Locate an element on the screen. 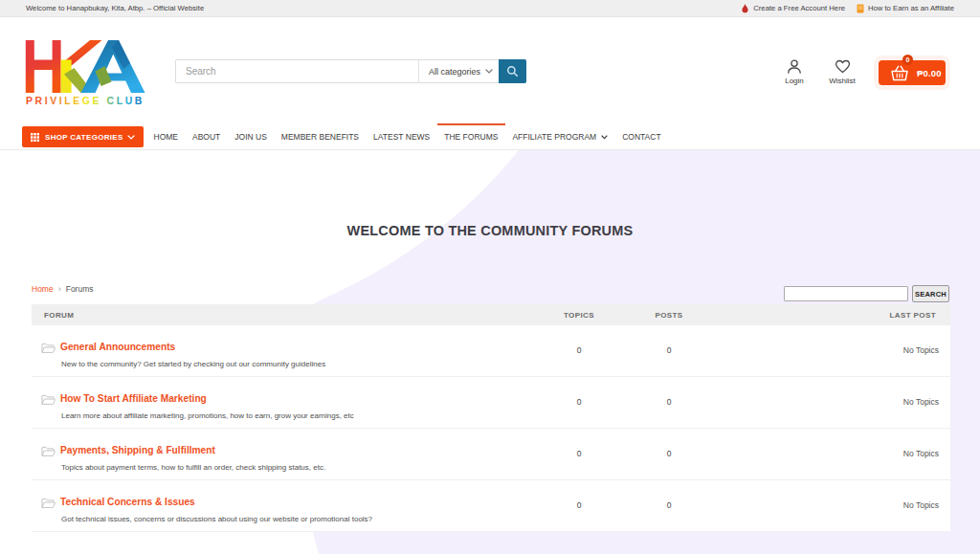  magnifier-icon is located at coordinates (513, 71).